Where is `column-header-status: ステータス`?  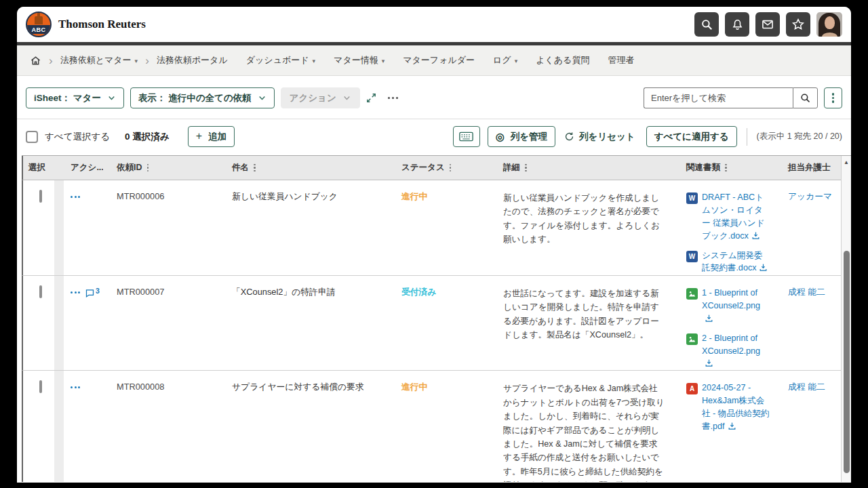
column-header-status: ステータス is located at coordinates (439, 168).